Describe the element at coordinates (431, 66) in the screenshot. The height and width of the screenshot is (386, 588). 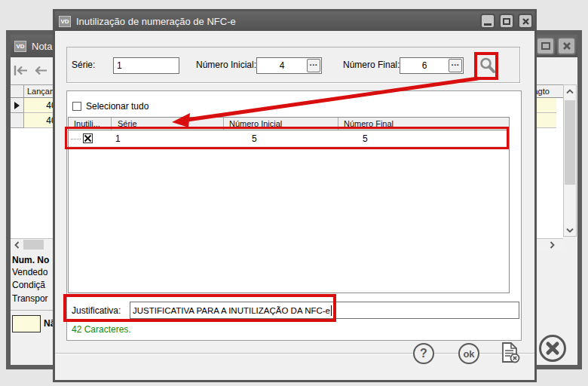
I see `numero-final-input: 6 ···` at that location.